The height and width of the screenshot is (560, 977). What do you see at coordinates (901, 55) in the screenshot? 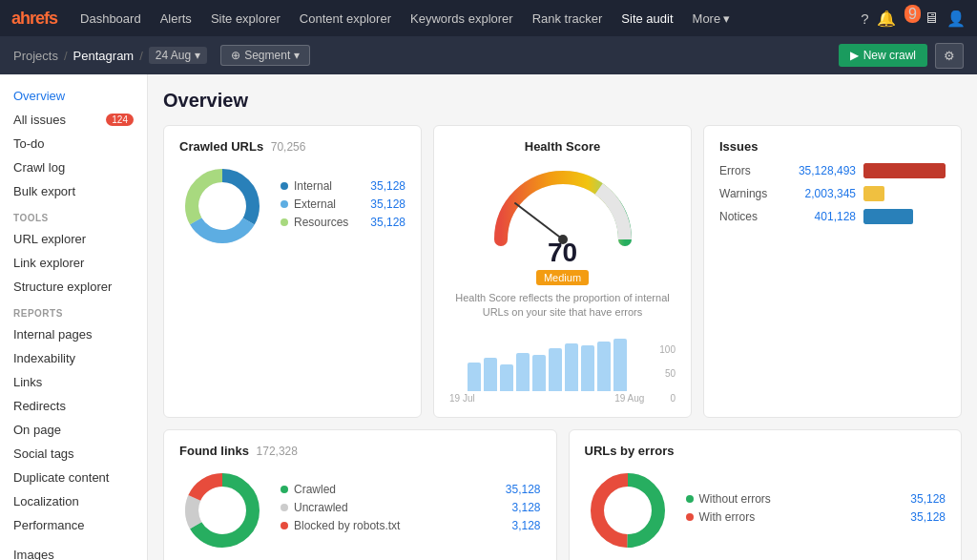
I see `right-actions: ▶ New crawl ⚙` at bounding box center [901, 55].